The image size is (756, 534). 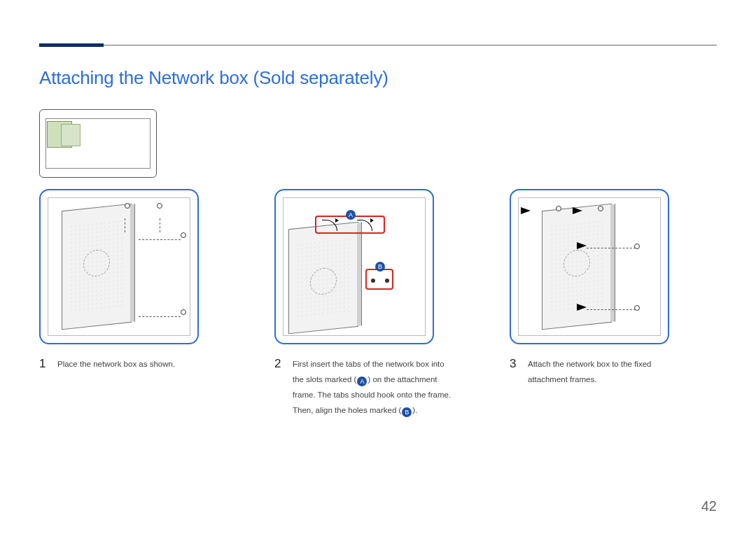 I want to click on step-2-number: 2, so click(x=279, y=388).